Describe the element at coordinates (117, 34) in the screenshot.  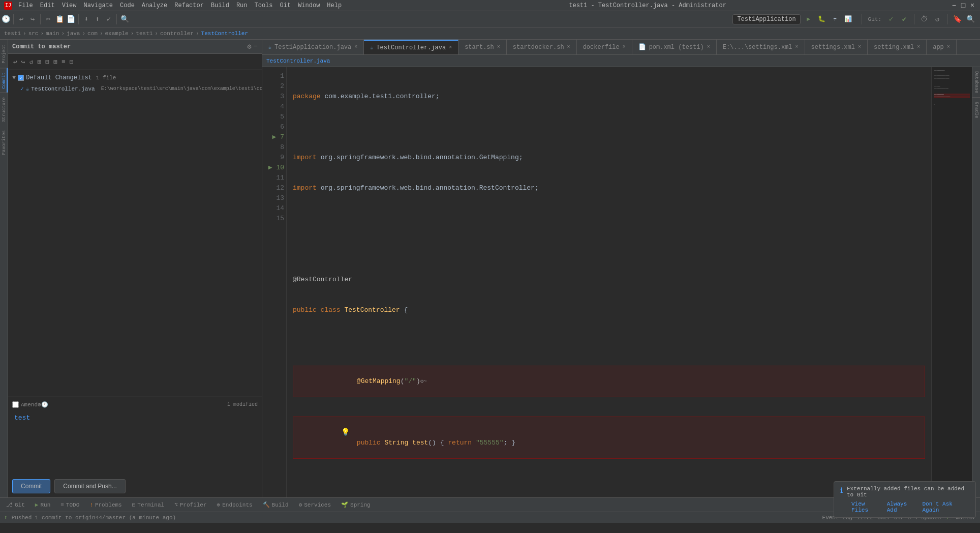
I see `breadcrumb-example: example` at that location.